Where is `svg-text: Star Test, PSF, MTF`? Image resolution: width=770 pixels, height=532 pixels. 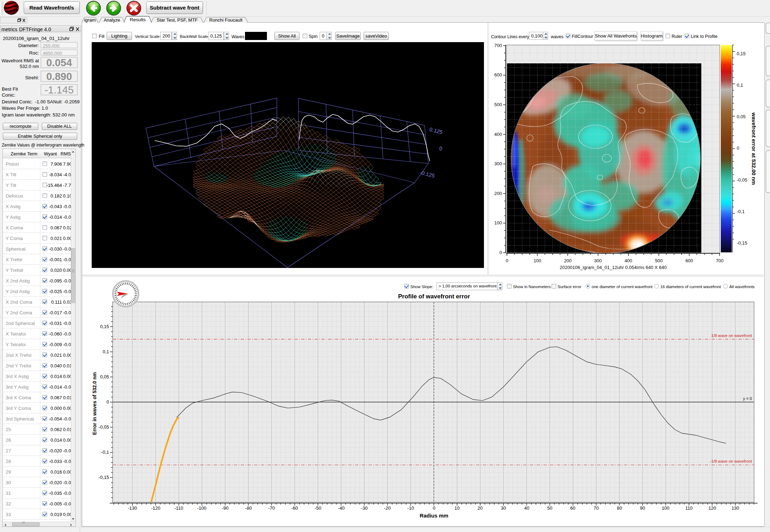
svg-text: Star Test, PSF, MTF is located at coordinates (177, 20).